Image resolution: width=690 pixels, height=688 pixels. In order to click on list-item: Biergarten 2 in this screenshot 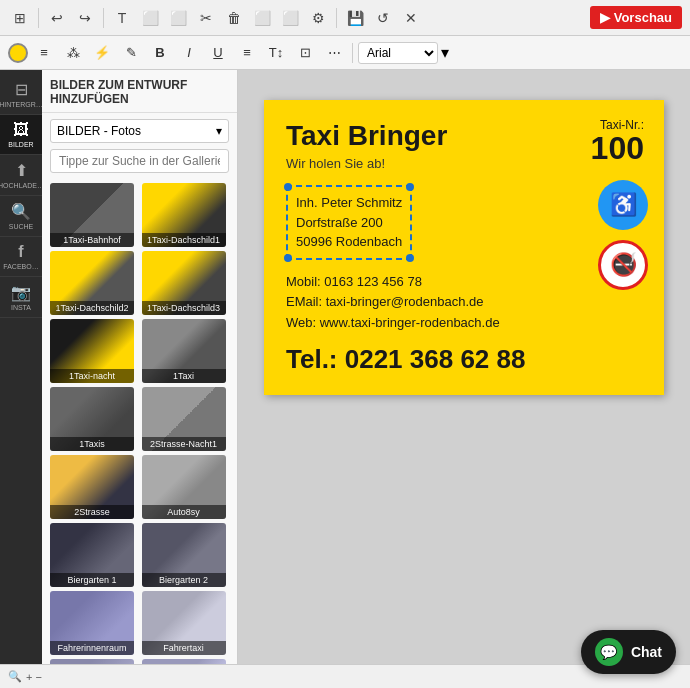, I will do `click(184, 555)`.